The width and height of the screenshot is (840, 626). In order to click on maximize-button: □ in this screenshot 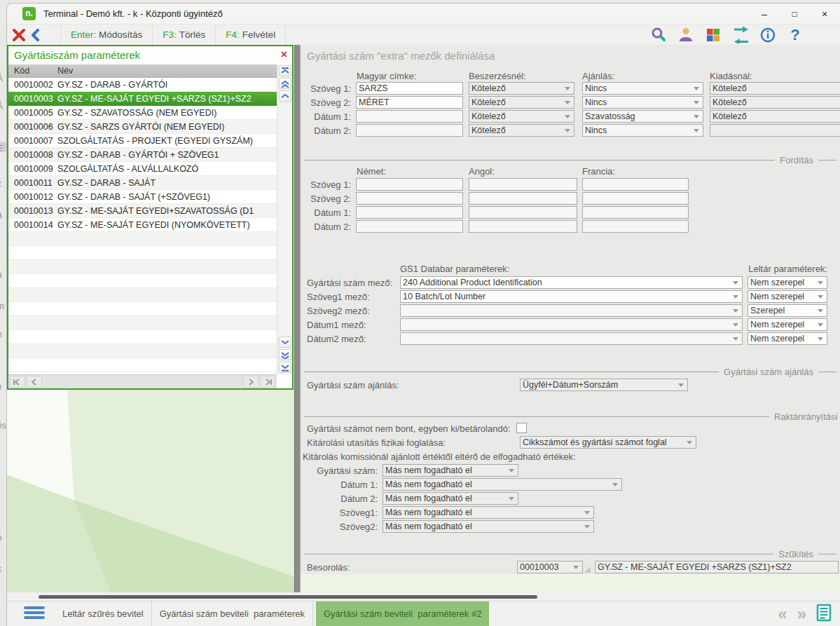, I will do `click(794, 14)`.